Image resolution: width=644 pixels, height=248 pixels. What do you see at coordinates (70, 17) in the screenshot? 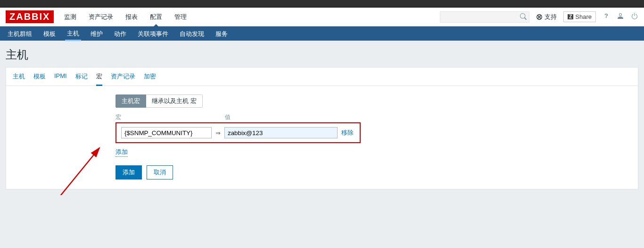
I see `main-nav-monitoring: 监测` at bounding box center [70, 17].